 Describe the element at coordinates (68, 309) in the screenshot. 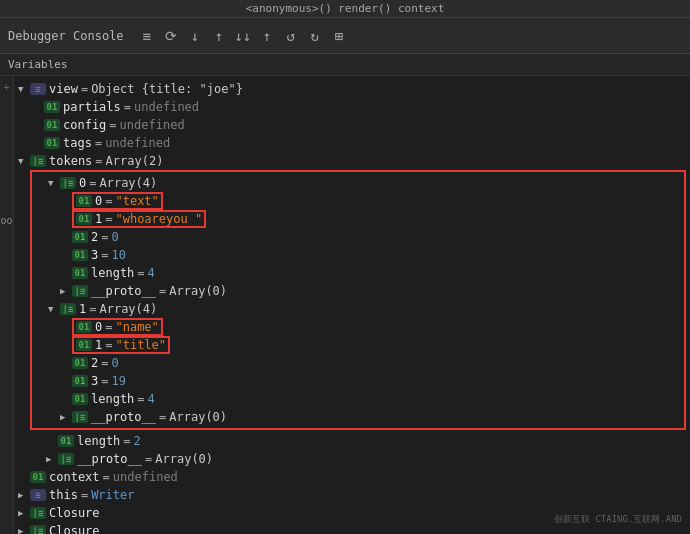

I see `type-icon-t1: |≡` at that location.